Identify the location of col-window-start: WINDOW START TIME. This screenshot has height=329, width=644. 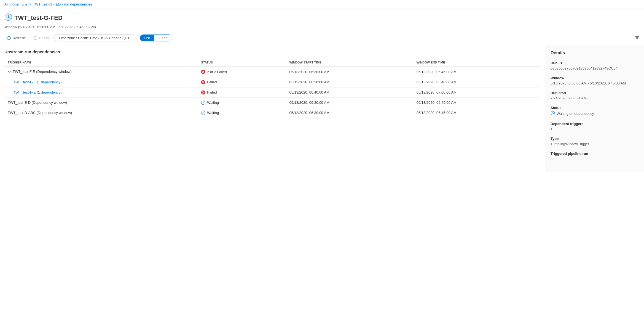
(350, 62).